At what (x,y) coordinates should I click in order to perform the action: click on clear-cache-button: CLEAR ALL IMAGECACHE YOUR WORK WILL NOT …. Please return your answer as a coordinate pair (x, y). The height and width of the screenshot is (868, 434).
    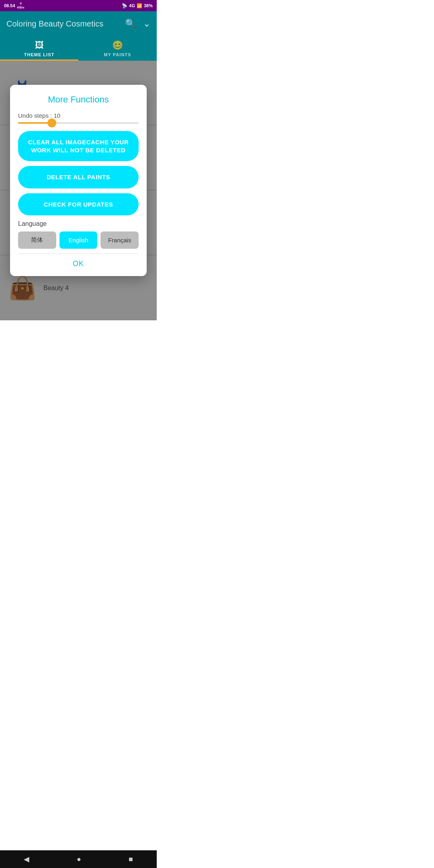
    Looking at the image, I should click on (78, 146).